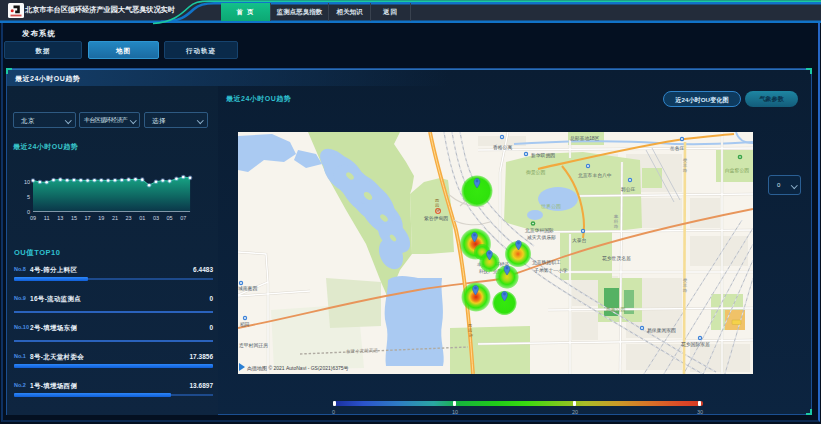  I want to click on svg-text: 郭公庄, so click(628, 190).